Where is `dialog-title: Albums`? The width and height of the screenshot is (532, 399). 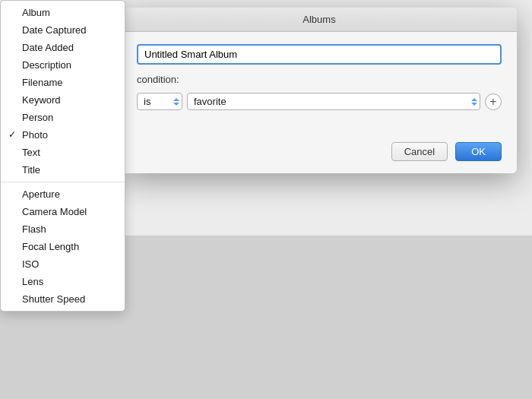 dialog-title: Albums is located at coordinates (319, 20).